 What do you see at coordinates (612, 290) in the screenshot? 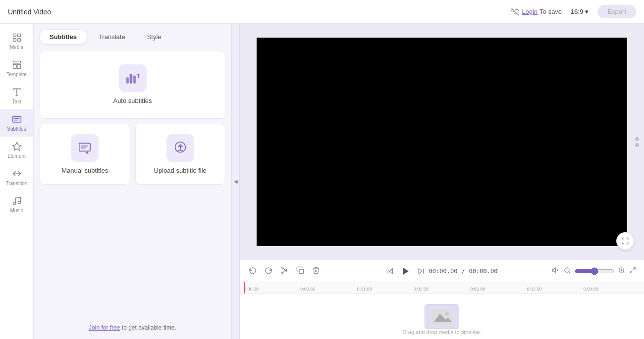
I see `ruler-mark-6: 0:03.00` at bounding box center [612, 290].